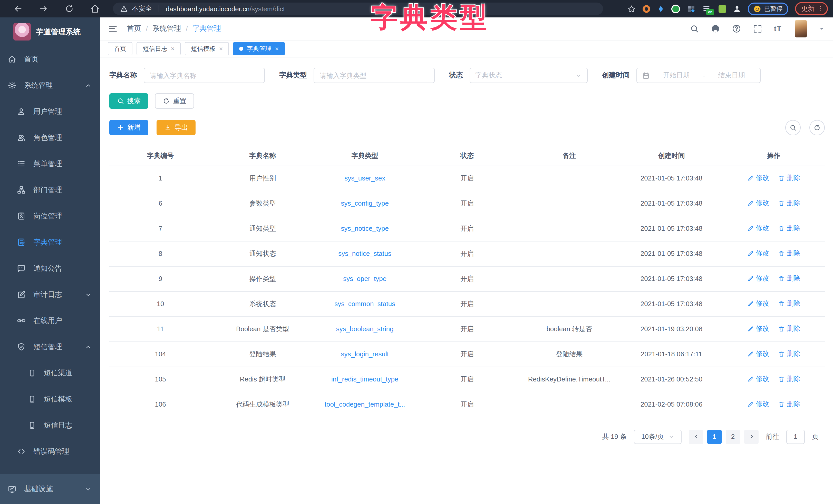 This screenshot has height=504, width=833. Describe the element at coordinates (676, 75) in the screenshot. I see `start-date-placeholder: 开始日期` at that location.